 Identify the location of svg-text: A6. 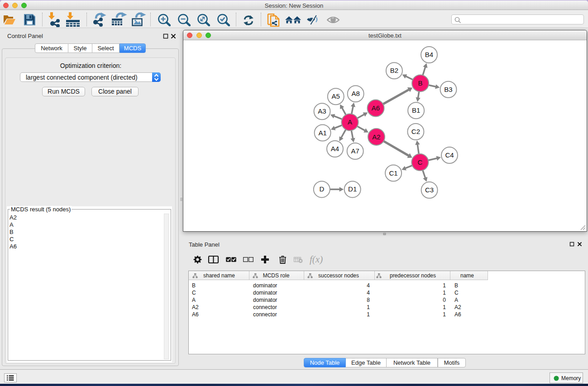
(376, 108).